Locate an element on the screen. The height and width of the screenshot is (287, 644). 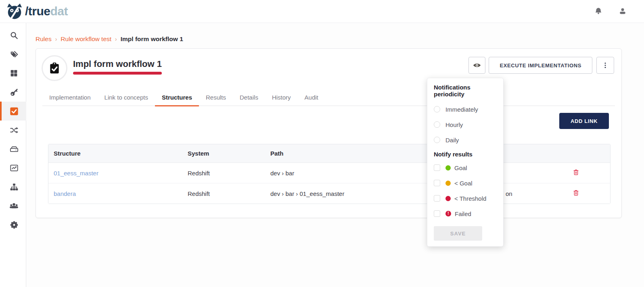
checkbox-failed is located at coordinates (437, 214).